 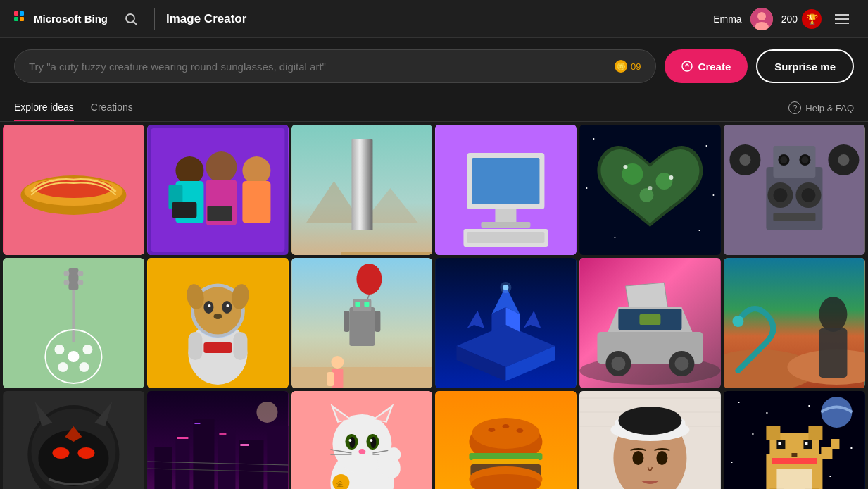 I want to click on menu-button, so click(x=842, y=19).